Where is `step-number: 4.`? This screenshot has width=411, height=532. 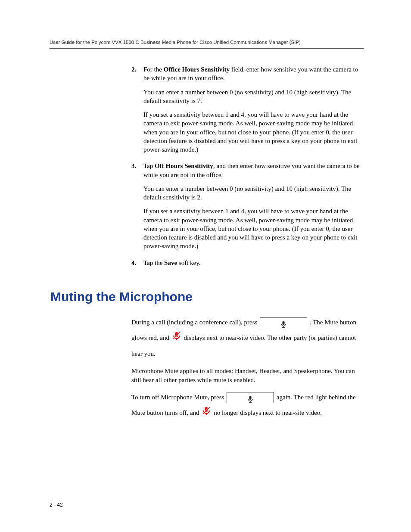 step-number: 4. is located at coordinates (137, 265).